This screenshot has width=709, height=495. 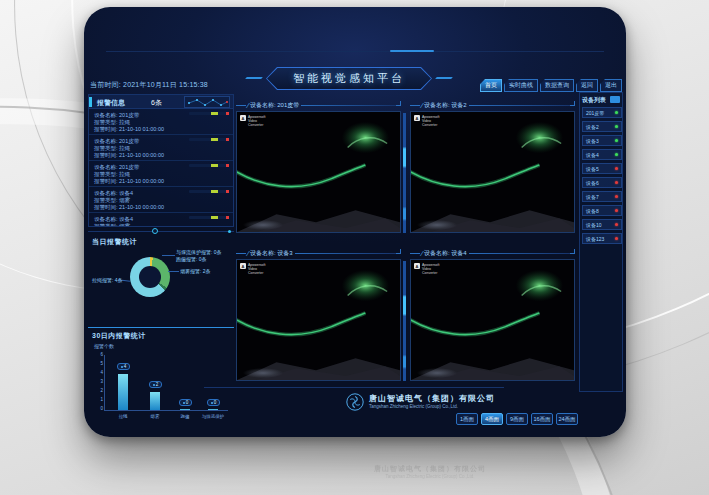 I want to click on device-item: 设备8, so click(x=602, y=210).